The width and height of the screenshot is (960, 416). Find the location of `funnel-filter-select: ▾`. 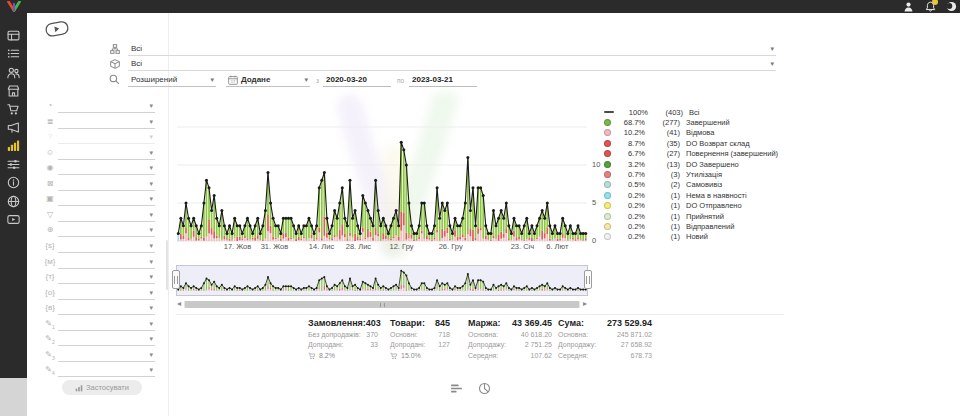

funnel-filter-select: ▾ is located at coordinates (106, 216).